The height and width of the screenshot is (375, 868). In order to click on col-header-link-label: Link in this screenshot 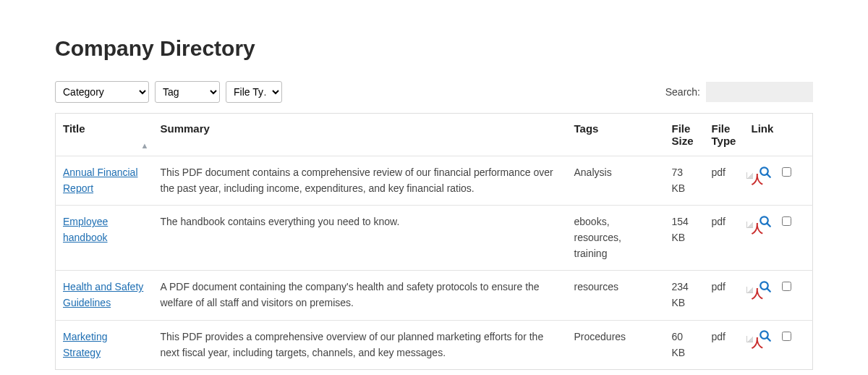, I will do `click(762, 129)`.